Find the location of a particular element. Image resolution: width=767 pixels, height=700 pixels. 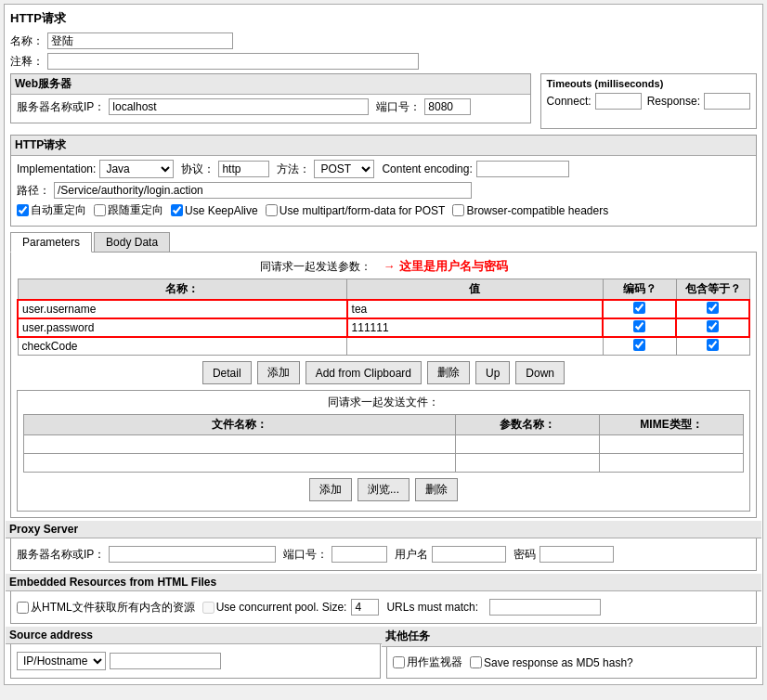

down-button: Down is located at coordinates (540, 373).